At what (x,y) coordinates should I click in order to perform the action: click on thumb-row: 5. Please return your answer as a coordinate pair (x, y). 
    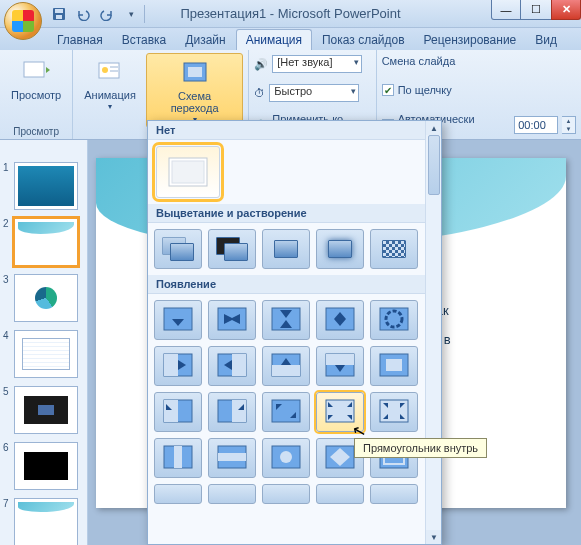
    Looking at the image, I should click on (44, 410).